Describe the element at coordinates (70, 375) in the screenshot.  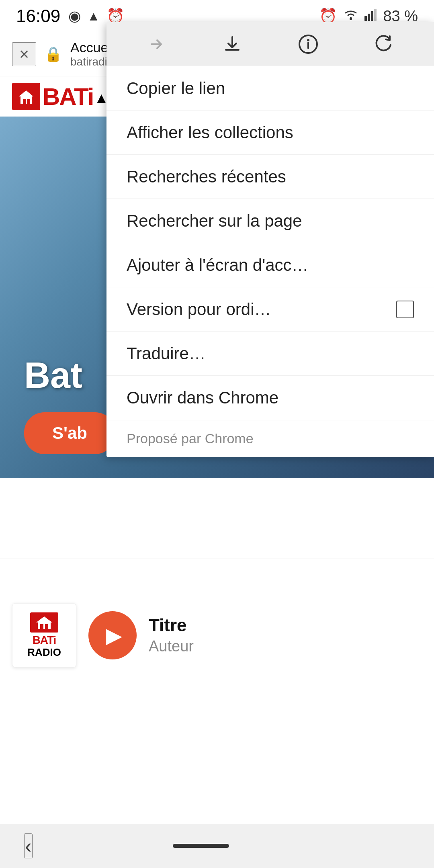
I see `hero-title: Bat` at that location.